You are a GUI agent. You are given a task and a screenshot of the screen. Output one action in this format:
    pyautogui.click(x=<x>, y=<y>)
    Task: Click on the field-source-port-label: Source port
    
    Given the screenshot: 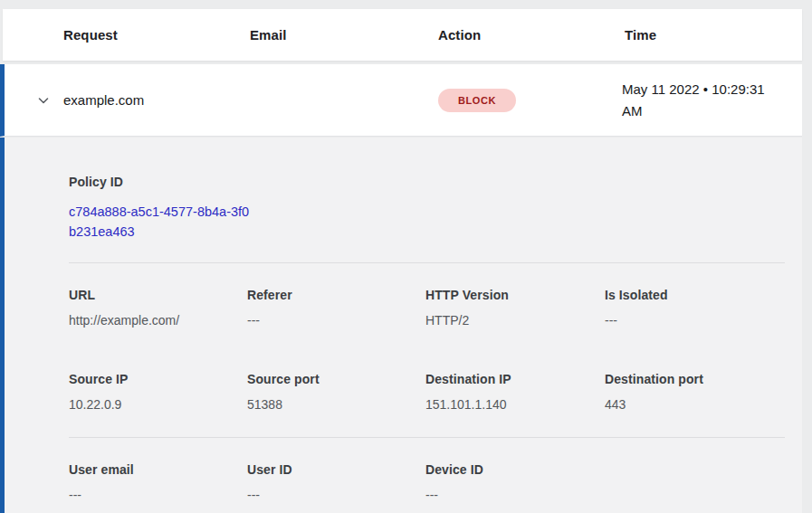 What is the action you would take?
    pyautogui.click(x=337, y=379)
    